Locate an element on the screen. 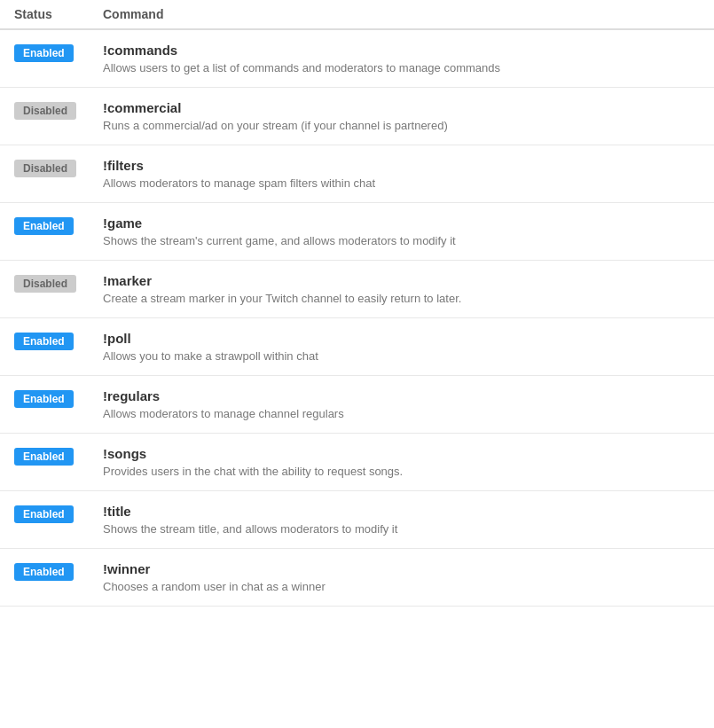  table-header: Status Command is located at coordinates (357, 15).